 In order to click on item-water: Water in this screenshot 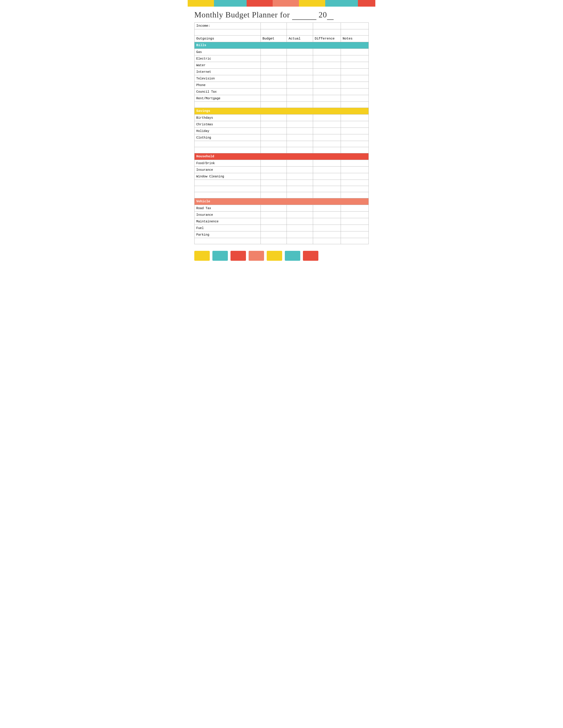, I will do `click(227, 65)`.